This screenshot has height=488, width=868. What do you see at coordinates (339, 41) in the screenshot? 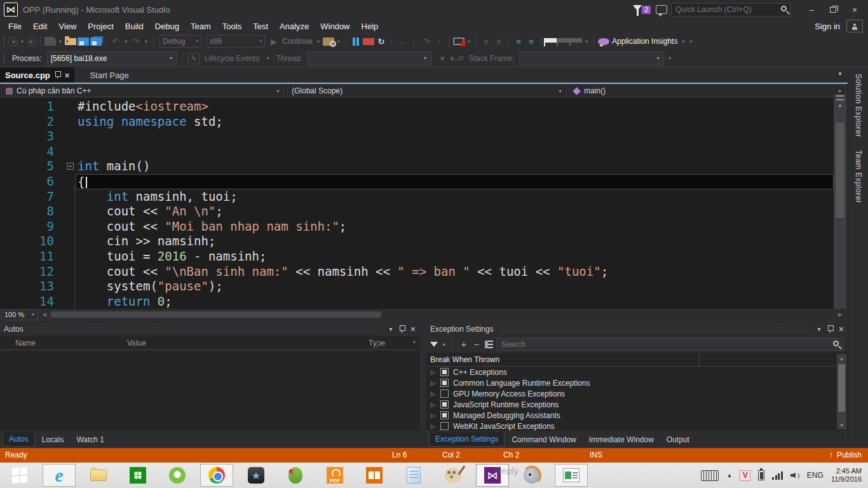
I see `find-dropdown-icon: ▼` at bounding box center [339, 41].